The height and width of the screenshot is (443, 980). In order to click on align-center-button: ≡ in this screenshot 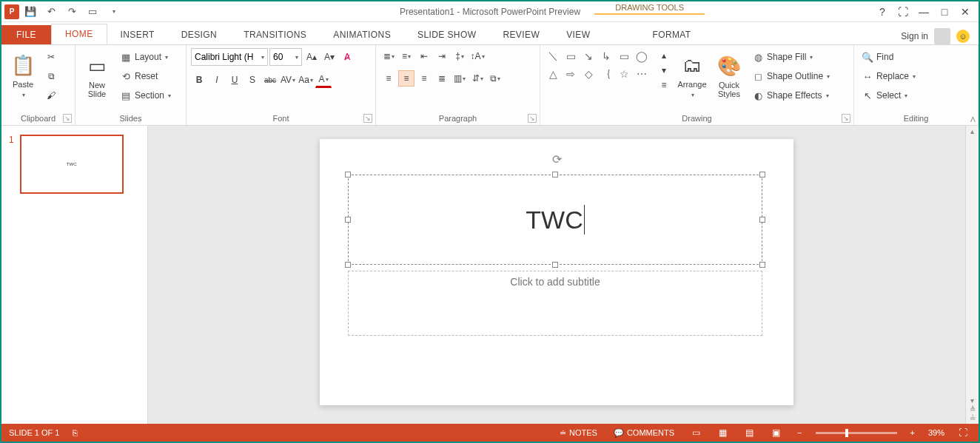, I will do `click(406, 78)`.